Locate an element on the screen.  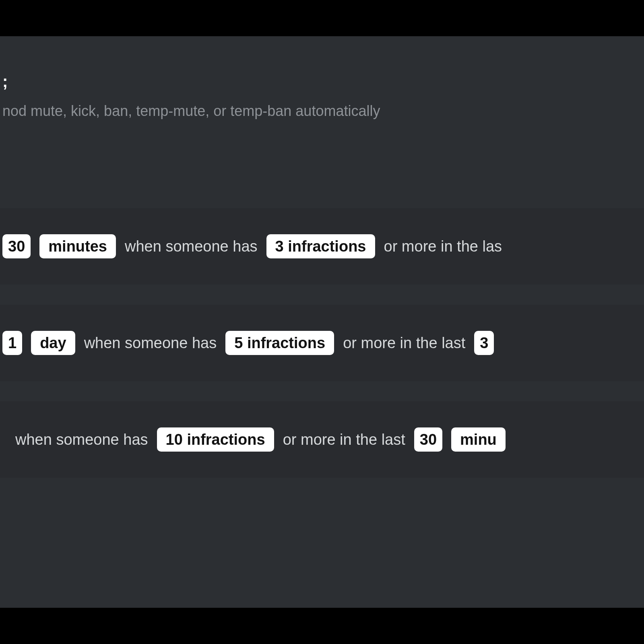
window-amount-select: 3 is located at coordinates (484, 343).